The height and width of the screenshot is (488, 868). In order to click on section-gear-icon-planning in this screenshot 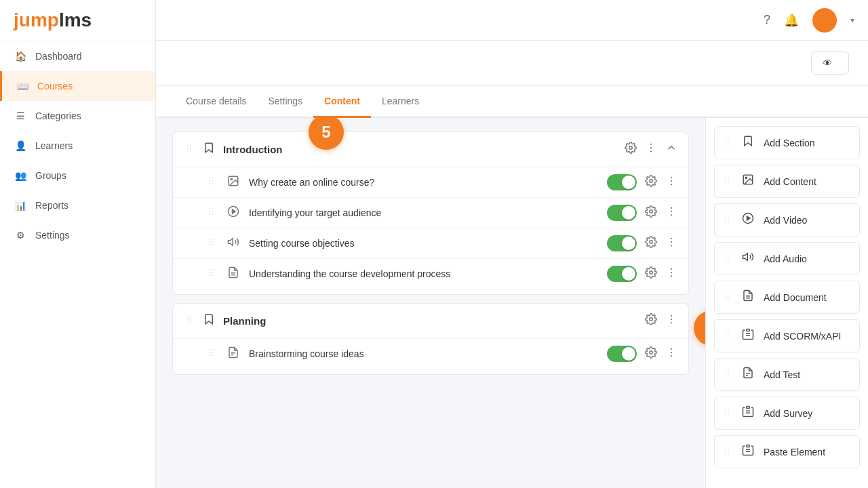, I will do `click(651, 321)`.